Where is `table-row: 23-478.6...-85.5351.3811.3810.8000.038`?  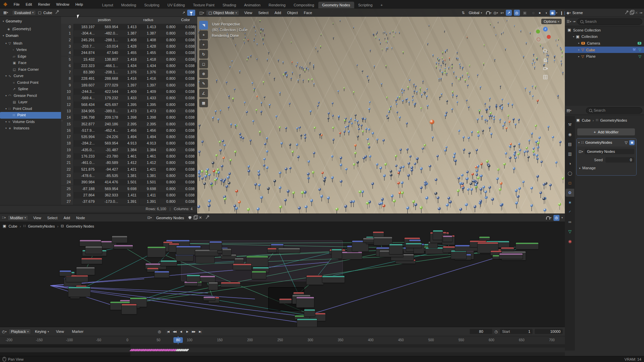 table-row: 23-478.6...-85.5351.3811.3810.8000.038 is located at coordinates (129, 176).